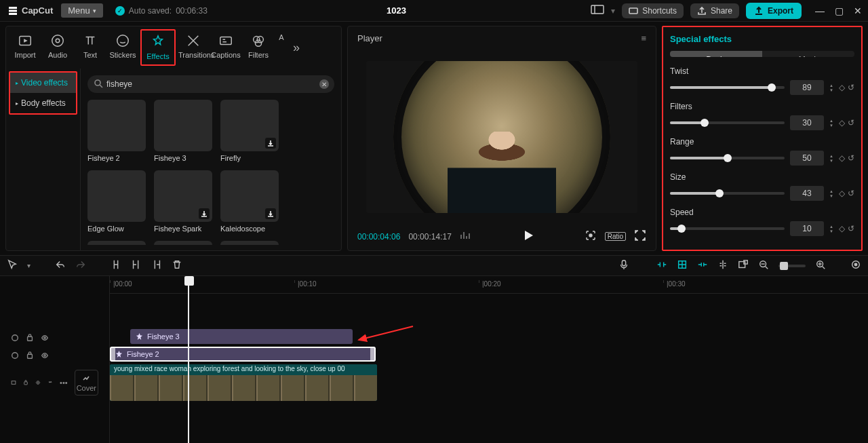 This screenshot has height=443, width=868. What do you see at coordinates (652, 11) in the screenshot?
I see `shortcuts-button: Shortcuts` at bounding box center [652, 11].